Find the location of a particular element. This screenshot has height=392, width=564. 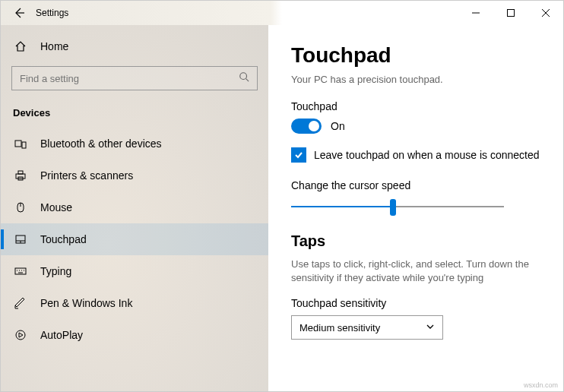

touchpad-toggle-label: Touchpad is located at coordinates (416, 106).